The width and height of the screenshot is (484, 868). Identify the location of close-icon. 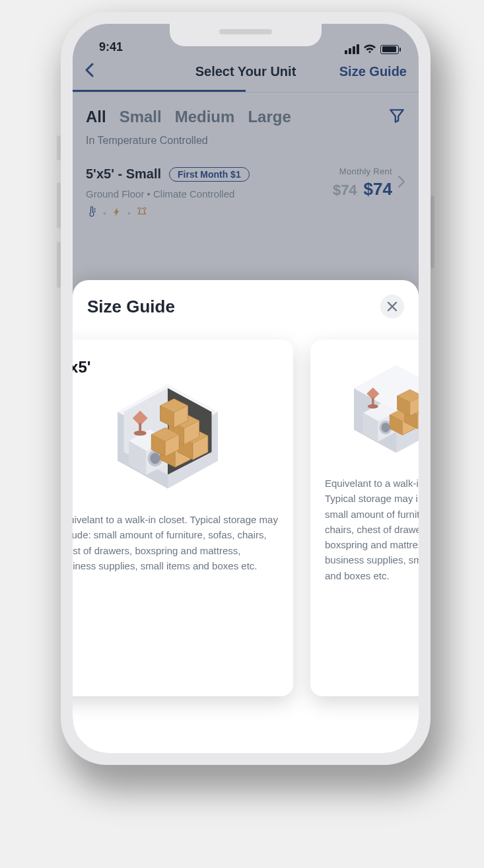
(392, 307).